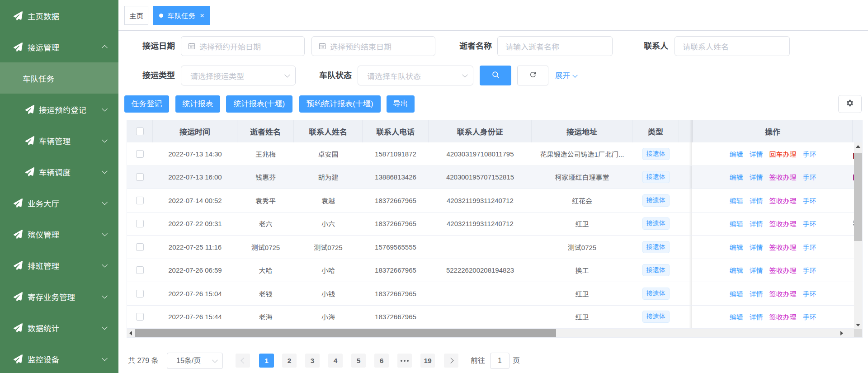 Image resolution: width=868 pixels, height=373 pixels. I want to click on close-tab-icon: ×, so click(202, 15).